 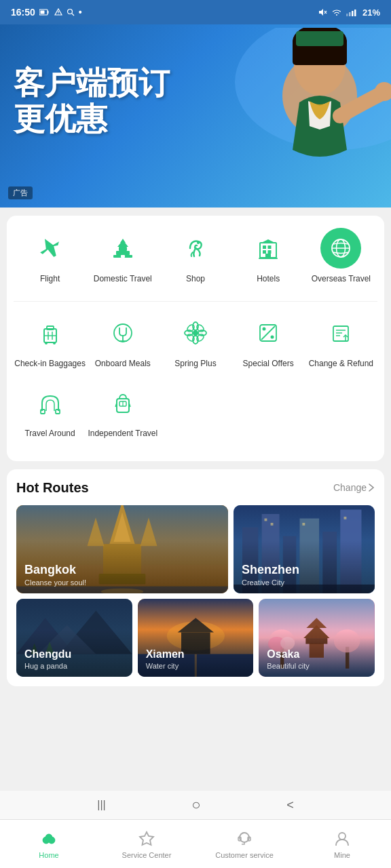 What do you see at coordinates (50, 403) in the screenshot?
I see `arch-icon` at bounding box center [50, 403].